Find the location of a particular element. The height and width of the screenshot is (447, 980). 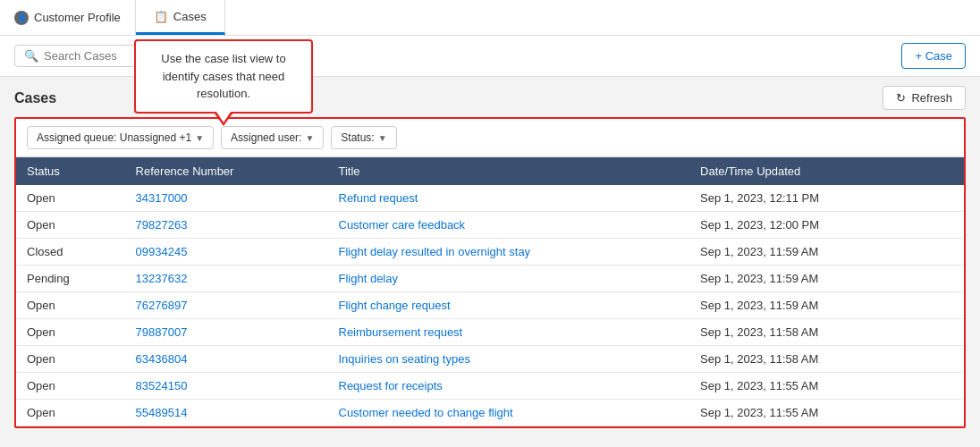

table-row: Open55489514Customer needed to change fl… is located at coordinates (490, 413).